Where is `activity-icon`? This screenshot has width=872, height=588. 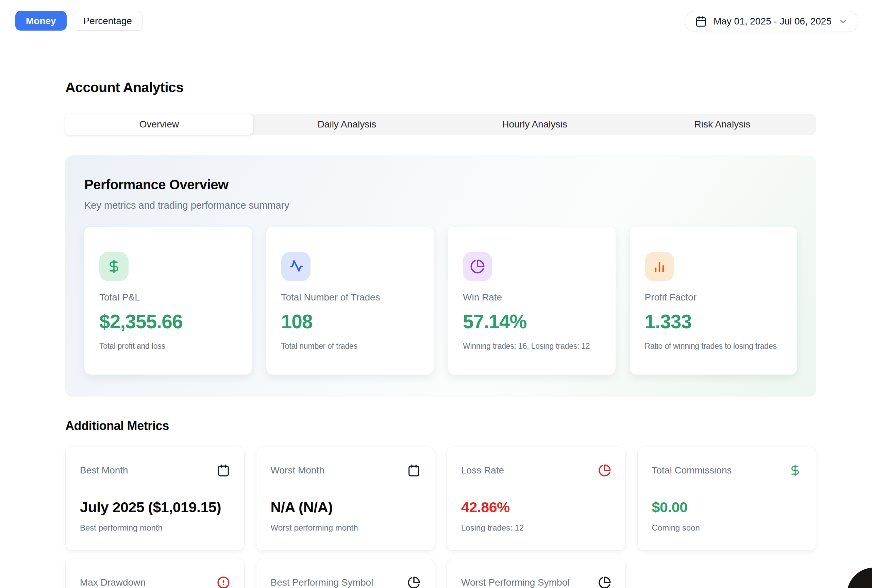 activity-icon is located at coordinates (296, 267).